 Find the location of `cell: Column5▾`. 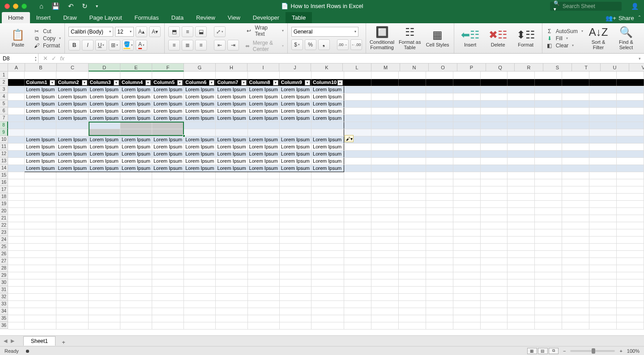

cell: Column5▾ is located at coordinates (168, 82).